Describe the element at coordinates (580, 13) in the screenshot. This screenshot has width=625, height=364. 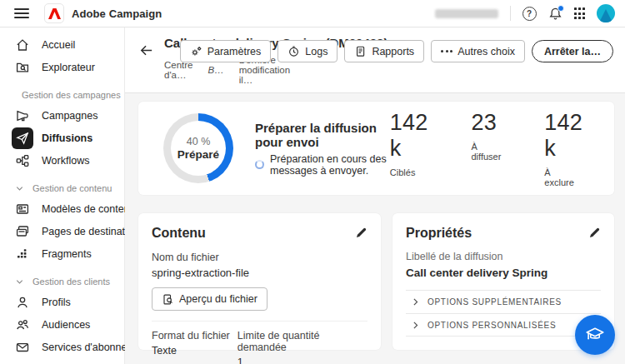
I see `app-switcher-icon` at that location.